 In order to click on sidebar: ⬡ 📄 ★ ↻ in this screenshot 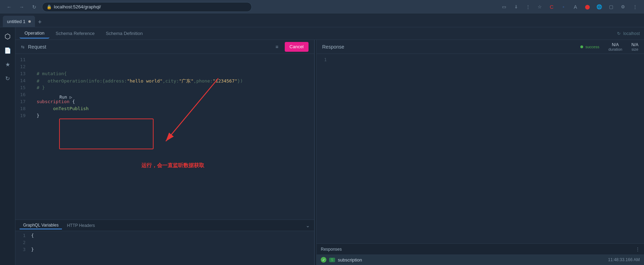, I will do `click(8, 146)`.